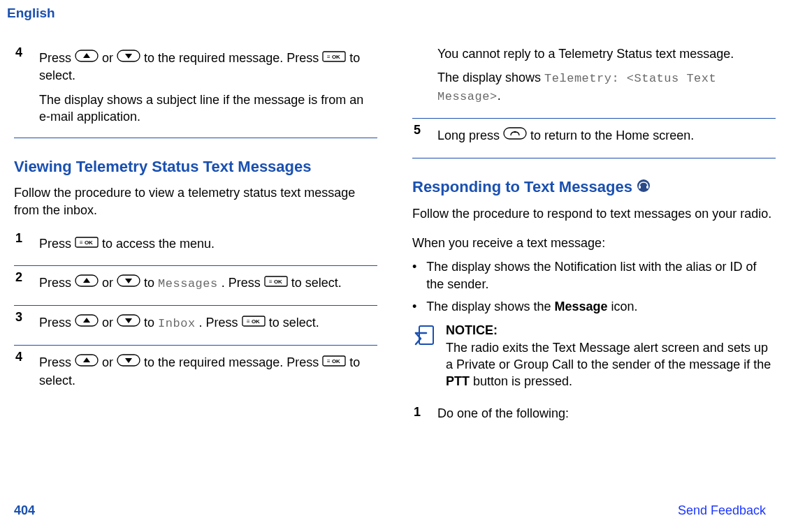 The height and width of the screenshot is (532, 791). What do you see at coordinates (607, 417) in the screenshot?
I see `step-body: Do one of the following:` at bounding box center [607, 417].